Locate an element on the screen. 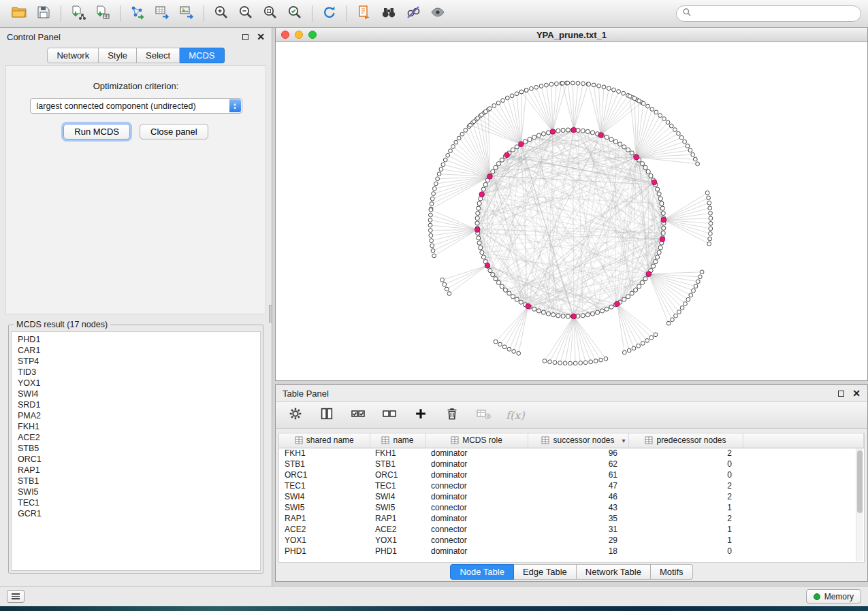  select-all-rows-button is located at coordinates (358, 415).